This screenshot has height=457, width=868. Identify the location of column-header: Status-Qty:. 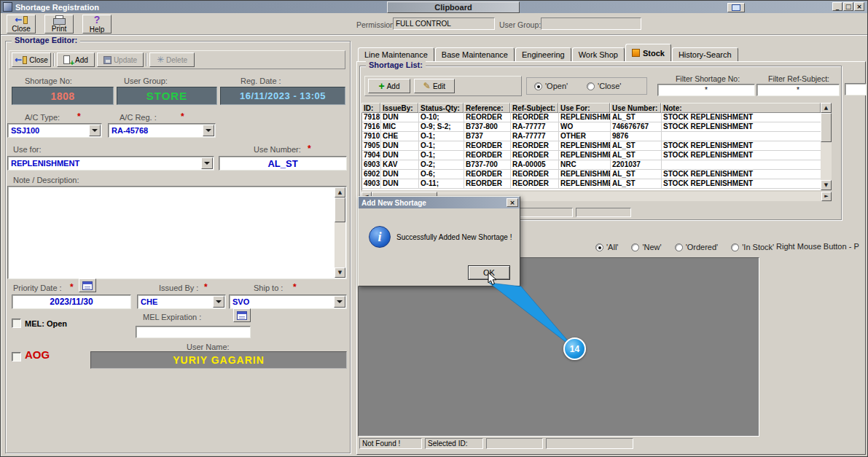
(441, 108).